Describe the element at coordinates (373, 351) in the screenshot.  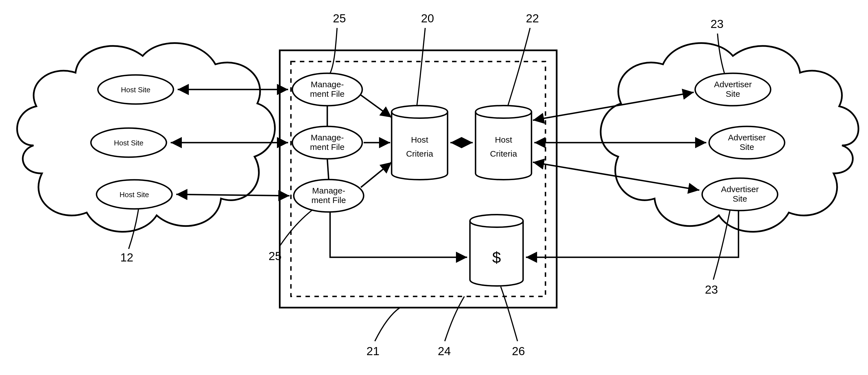
I see `ref-21: 21` at that location.